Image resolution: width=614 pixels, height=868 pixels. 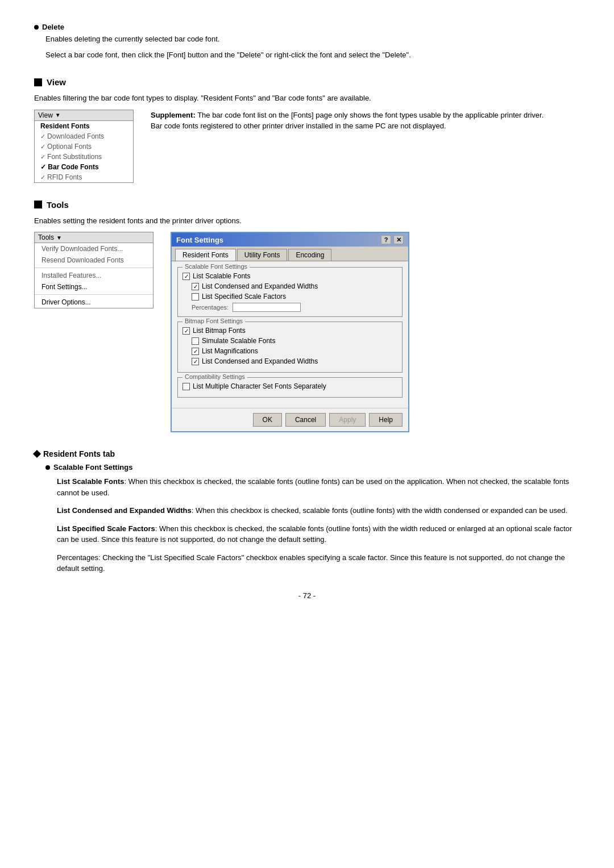 I want to click on list-scalable-desc: List Scalable Fonts: When this checkbox …, so click(x=318, y=487).